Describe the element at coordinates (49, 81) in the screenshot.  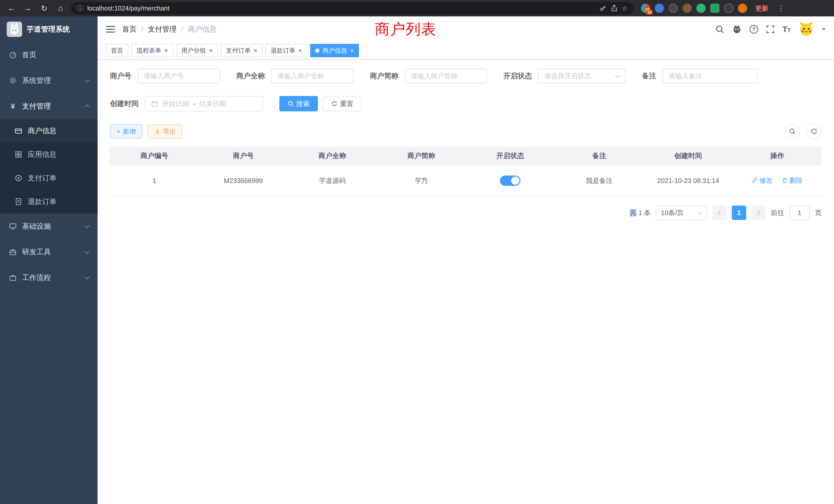
I see `sidebar-item-system: 系统管理` at that location.